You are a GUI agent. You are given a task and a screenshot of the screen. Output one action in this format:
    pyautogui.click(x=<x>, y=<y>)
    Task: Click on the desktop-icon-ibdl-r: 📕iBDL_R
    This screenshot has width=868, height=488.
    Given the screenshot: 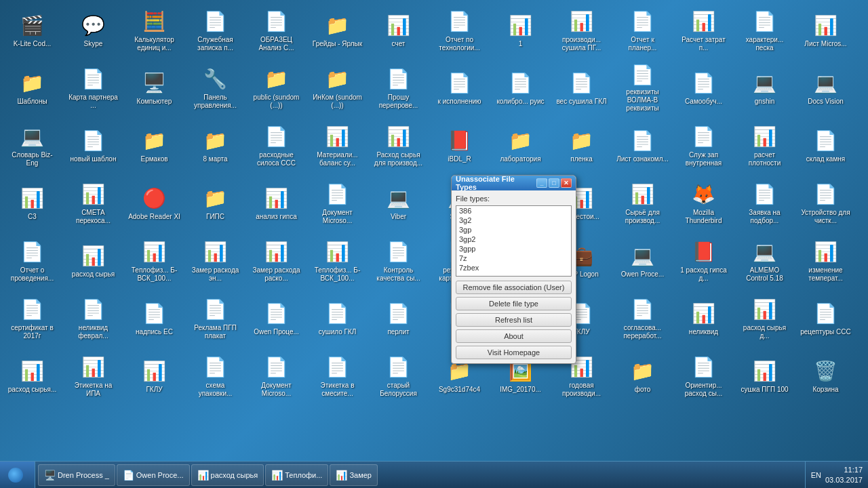 What is the action you would take?
    pyautogui.click(x=460, y=146)
    